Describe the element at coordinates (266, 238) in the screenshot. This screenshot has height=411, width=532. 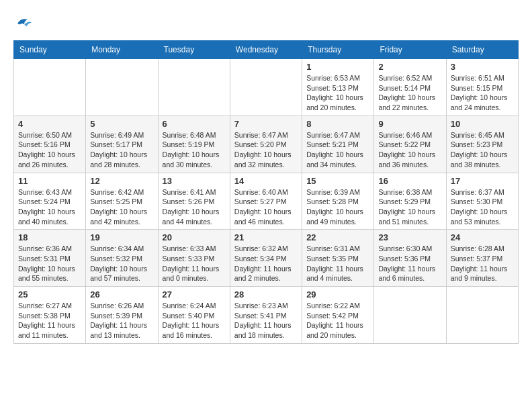
I see `day-number: 21` at that location.